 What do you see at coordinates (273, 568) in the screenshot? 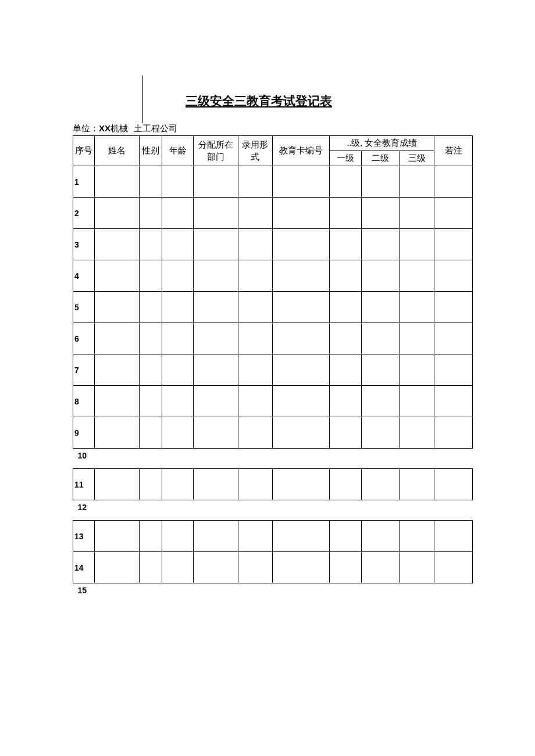
I see `table-row: 14` at bounding box center [273, 568].